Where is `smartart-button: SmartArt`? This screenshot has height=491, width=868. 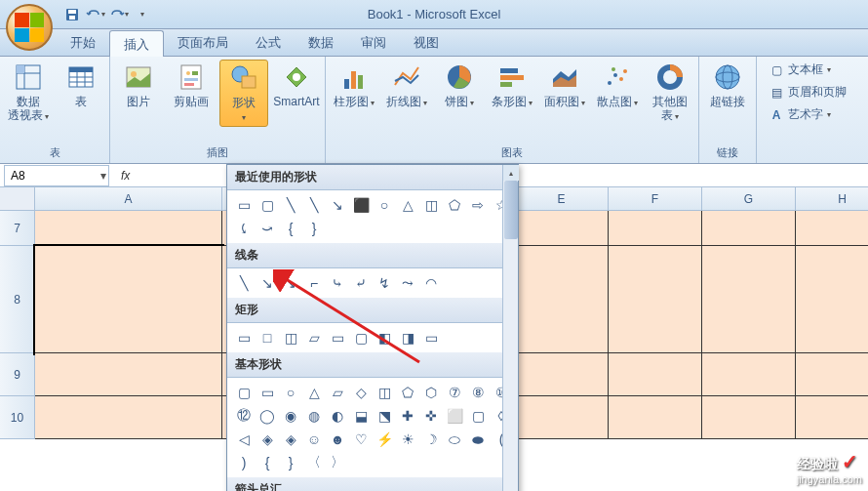 smartart-button: SmartArt is located at coordinates (296, 85).